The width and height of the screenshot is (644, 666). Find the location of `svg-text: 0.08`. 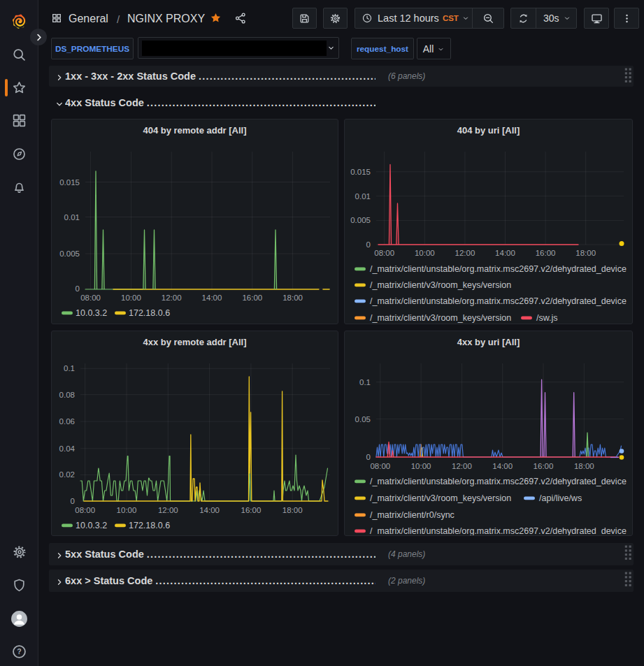

svg-text: 0.08 is located at coordinates (67, 395).